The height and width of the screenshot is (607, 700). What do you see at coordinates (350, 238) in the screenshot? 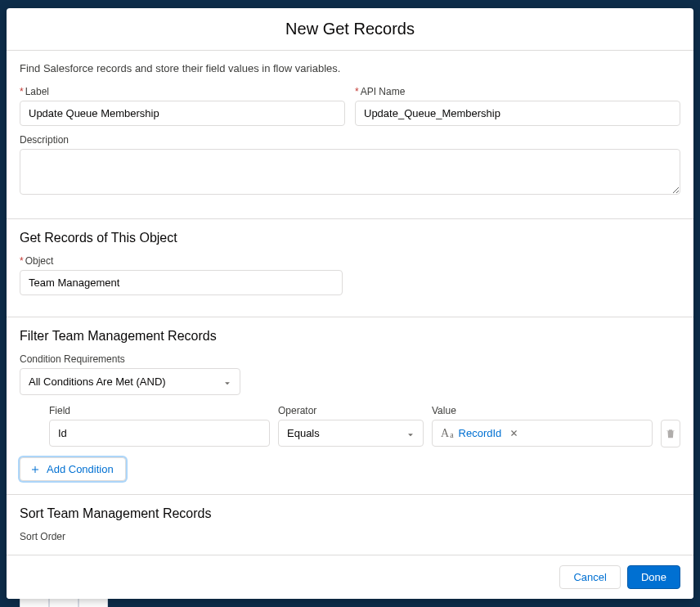
I see `object-section-title: Get Records of This Object` at bounding box center [350, 238].